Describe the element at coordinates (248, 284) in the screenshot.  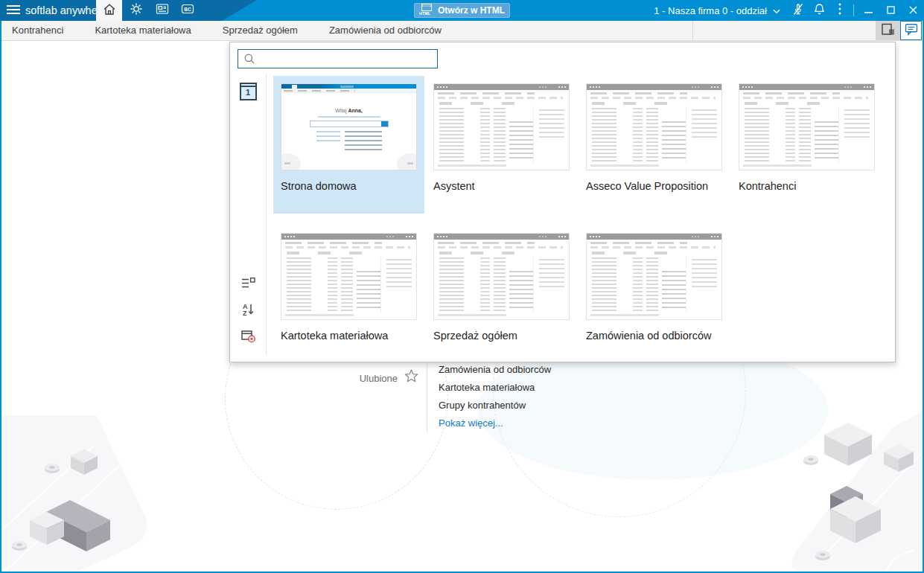
I see `list-view-button` at that location.